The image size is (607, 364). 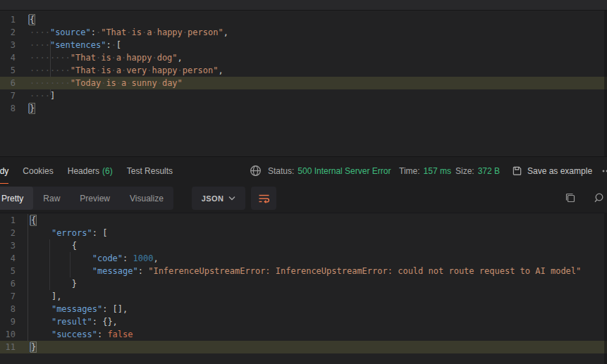 I want to click on time-indicator: Time: 157 ms, so click(x=425, y=170).